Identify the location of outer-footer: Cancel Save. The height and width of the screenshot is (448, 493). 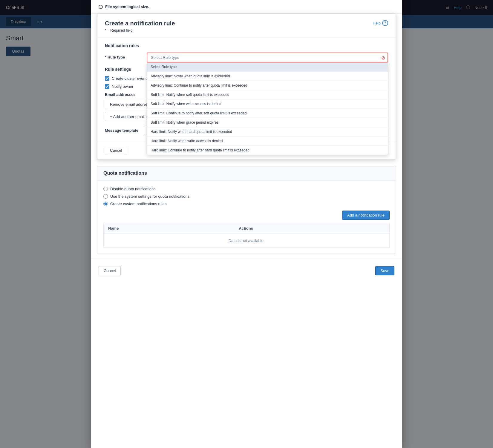
(246, 271).